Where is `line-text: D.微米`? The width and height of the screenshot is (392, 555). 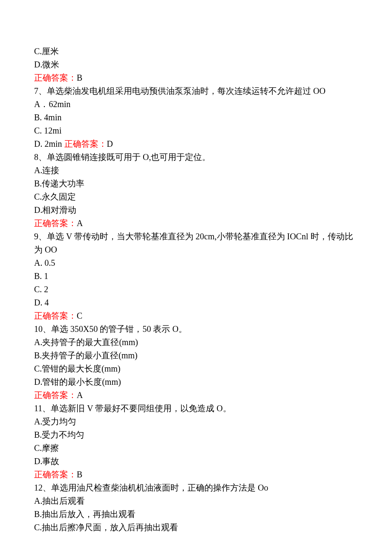
line-text: D.微米 is located at coordinates (47, 64).